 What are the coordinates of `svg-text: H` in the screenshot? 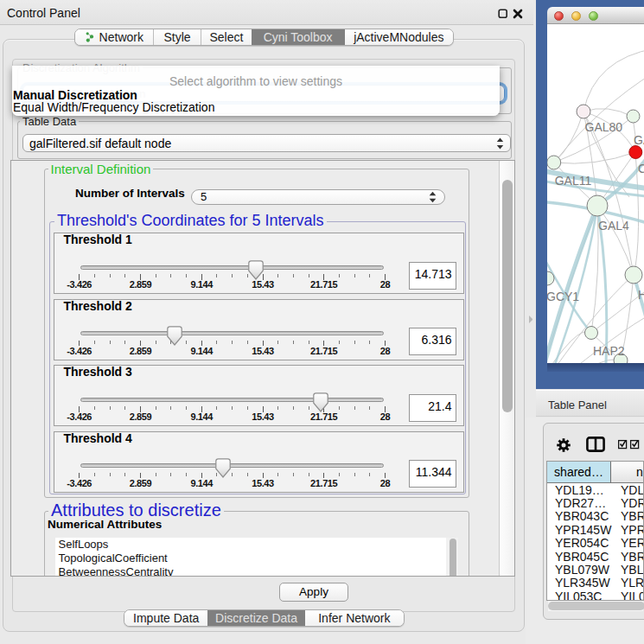 It's located at (641, 295).